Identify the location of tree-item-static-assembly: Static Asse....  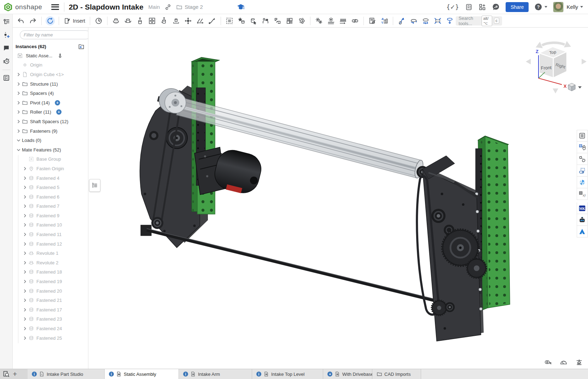
(50, 56).